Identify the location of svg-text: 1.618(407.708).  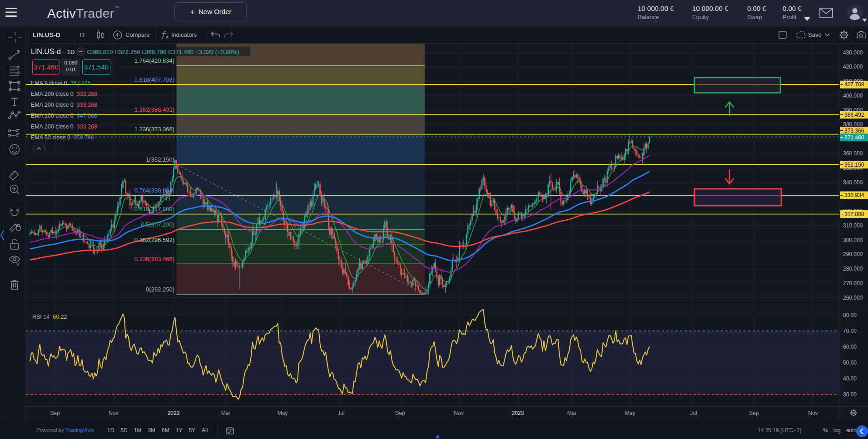
(154, 80).